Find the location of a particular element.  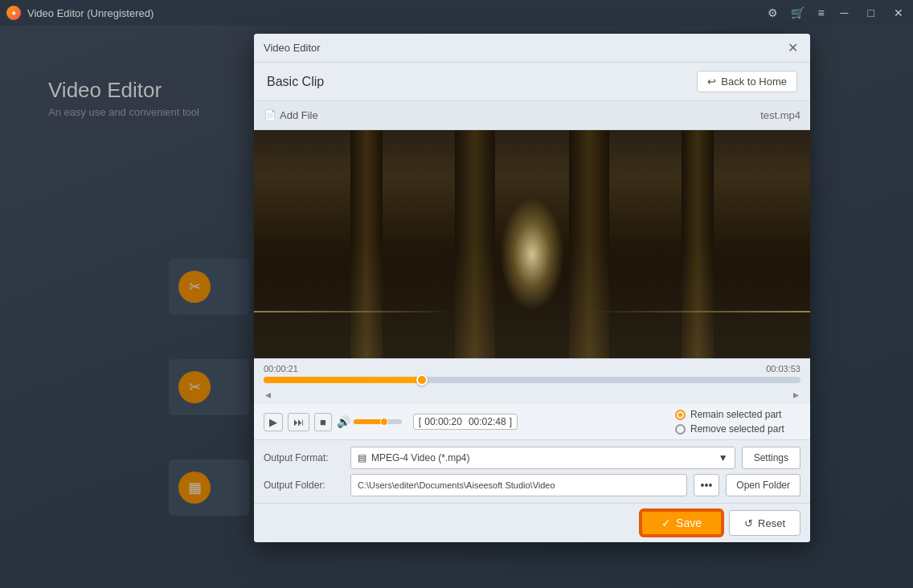

modal-title: Video Editor is located at coordinates (293, 48).